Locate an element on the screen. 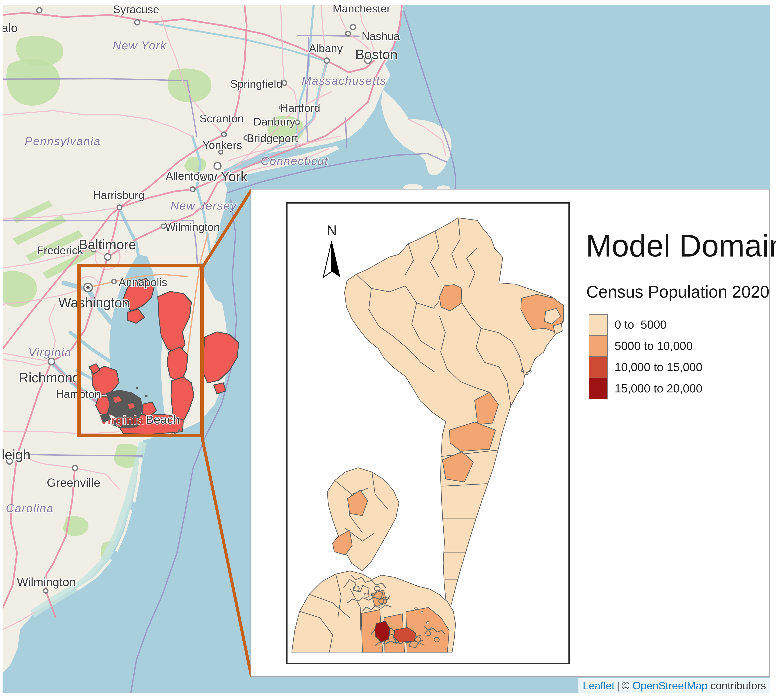  city-label-greenville: Greenville is located at coordinates (74, 482).